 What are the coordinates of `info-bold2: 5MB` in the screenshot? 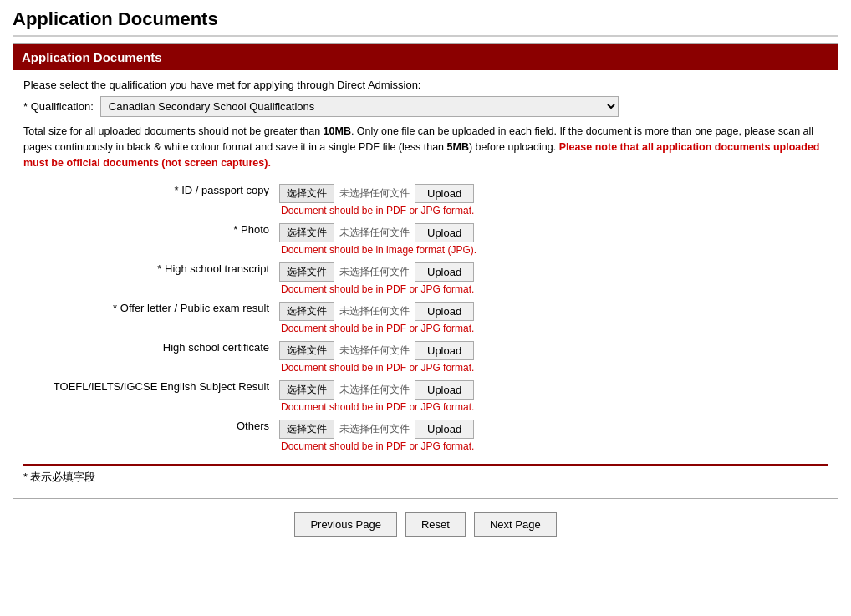 It's located at (458, 147).